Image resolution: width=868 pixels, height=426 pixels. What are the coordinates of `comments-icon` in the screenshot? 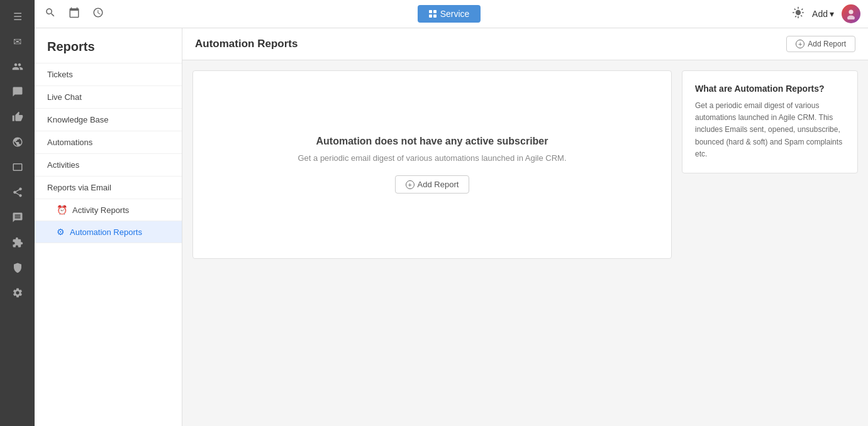 It's located at (18, 217).